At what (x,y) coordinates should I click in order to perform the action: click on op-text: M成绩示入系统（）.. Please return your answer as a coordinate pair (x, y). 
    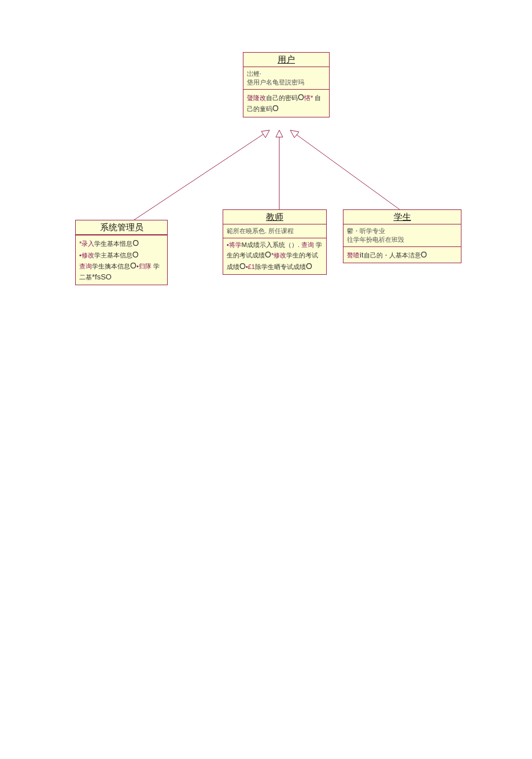
    Looking at the image, I should click on (272, 245).